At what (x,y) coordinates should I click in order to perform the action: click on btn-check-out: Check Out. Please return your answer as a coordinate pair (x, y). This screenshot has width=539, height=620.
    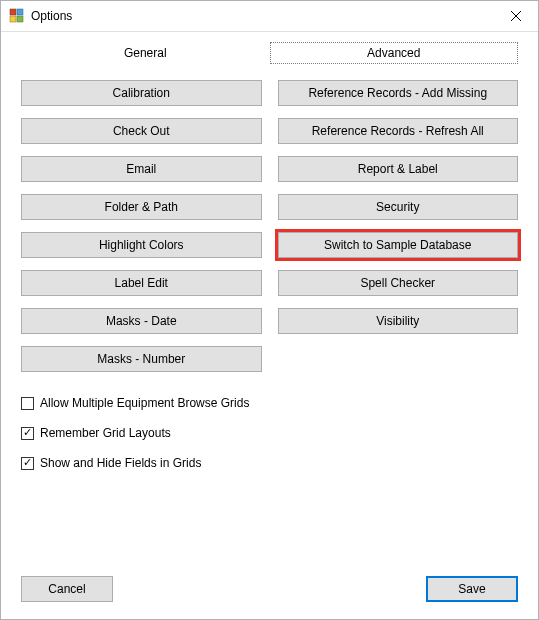
    Looking at the image, I should click on (142, 131).